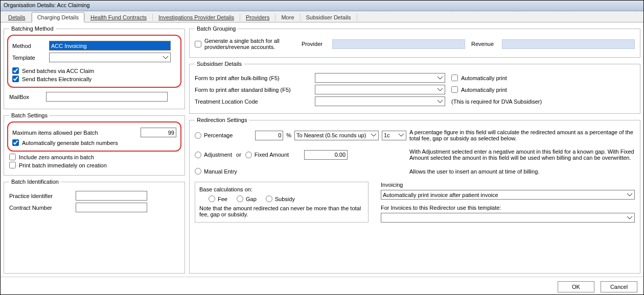 This screenshot has height=295, width=644. I want to click on send-electronically-label: Send Batches Electronically, so click(57, 79).